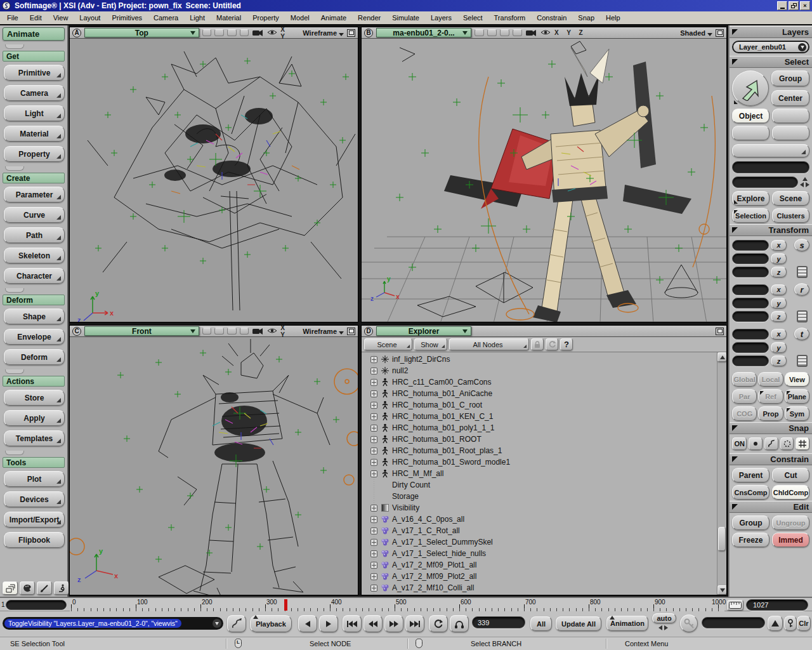 The height and width of the screenshot is (650, 812). What do you see at coordinates (34, 479) in the screenshot?
I see `tools-plot-button: Plot` at bounding box center [34, 479].